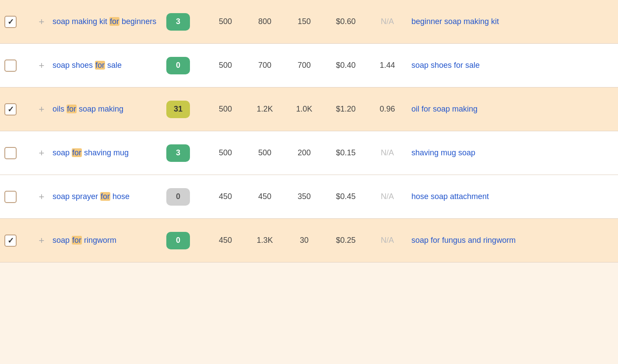  What do you see at coordinates (510, 153) in the screenshot?
I see `suggestion-cell: shaving mug soap` at bounding box center [510, 153].